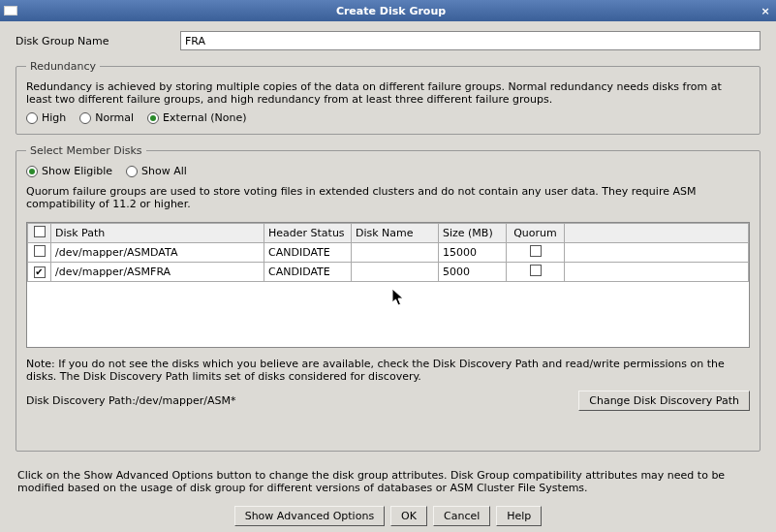 The width and height of the screenshot is (776, 532). Describe the element at coordinates (40, 234) in the screenshot. I see `header-select-all` at that location.